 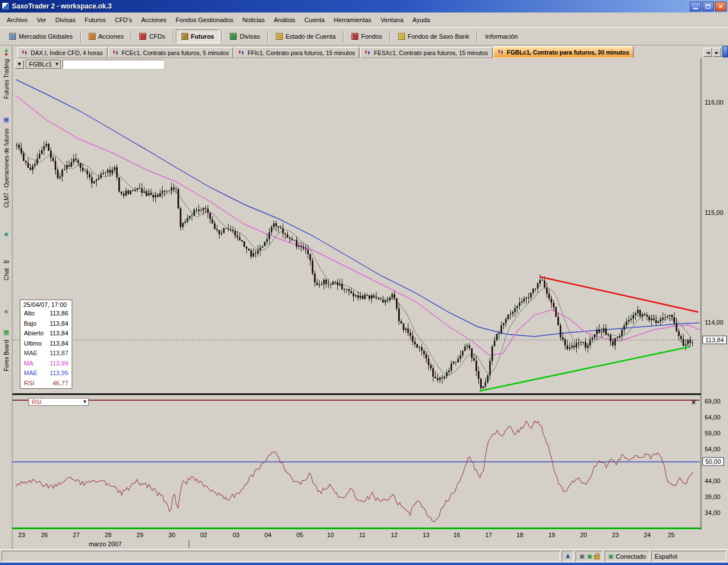 What do you see at coordinates (584, 535) in the screenshot?
I see `date-label: 20` at bounding box center [584, 535].